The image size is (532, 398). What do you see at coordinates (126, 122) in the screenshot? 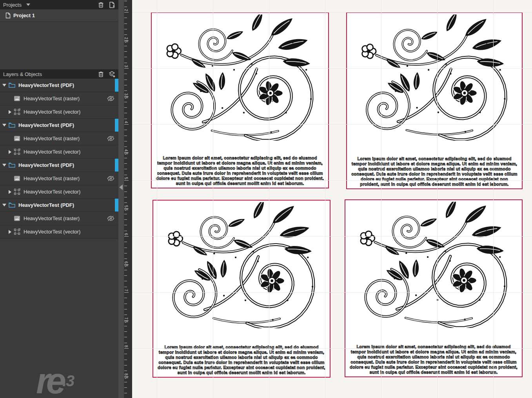
I see `ruler-tick-label: 4` at bounding box center [126, 122].